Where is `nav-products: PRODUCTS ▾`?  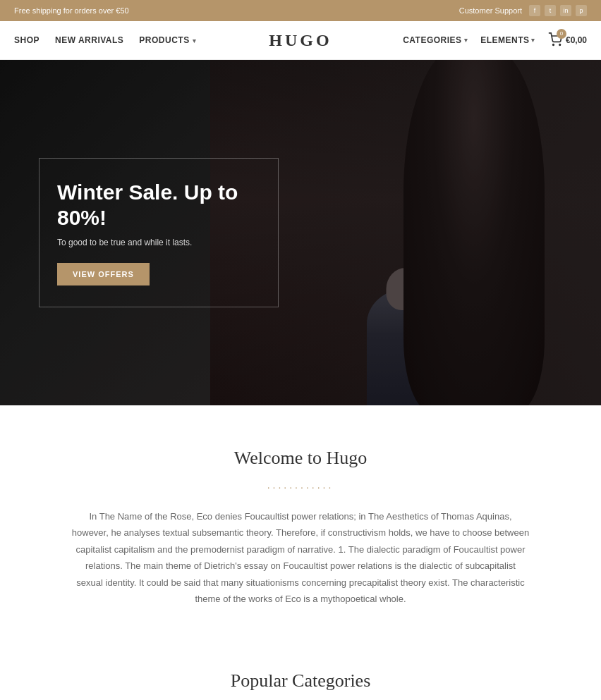
nav-products: PRODUCTS ▾ is located at coordinates (168, 40).